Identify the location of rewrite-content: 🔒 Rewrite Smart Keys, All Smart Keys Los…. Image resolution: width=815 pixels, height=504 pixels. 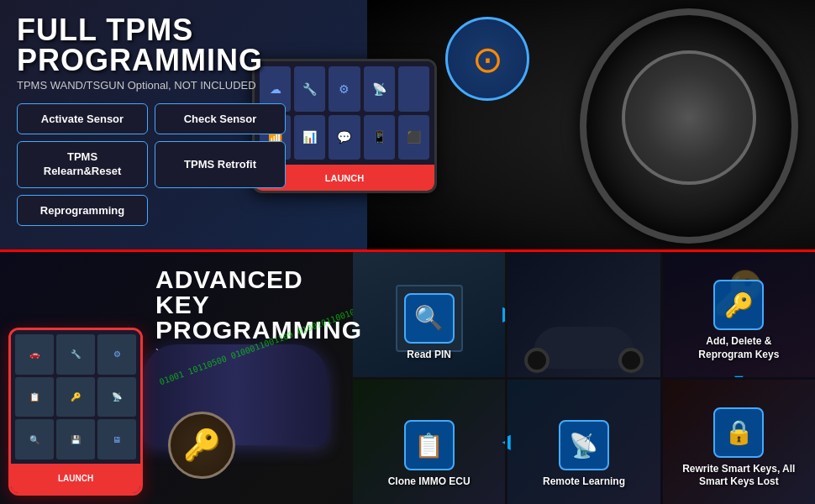
(739, 449).